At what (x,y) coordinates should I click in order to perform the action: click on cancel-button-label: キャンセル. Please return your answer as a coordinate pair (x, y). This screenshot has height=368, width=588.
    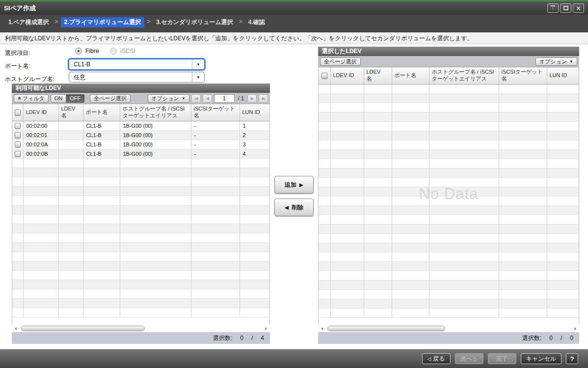
    Looking at the image, I should click on (541, 359).